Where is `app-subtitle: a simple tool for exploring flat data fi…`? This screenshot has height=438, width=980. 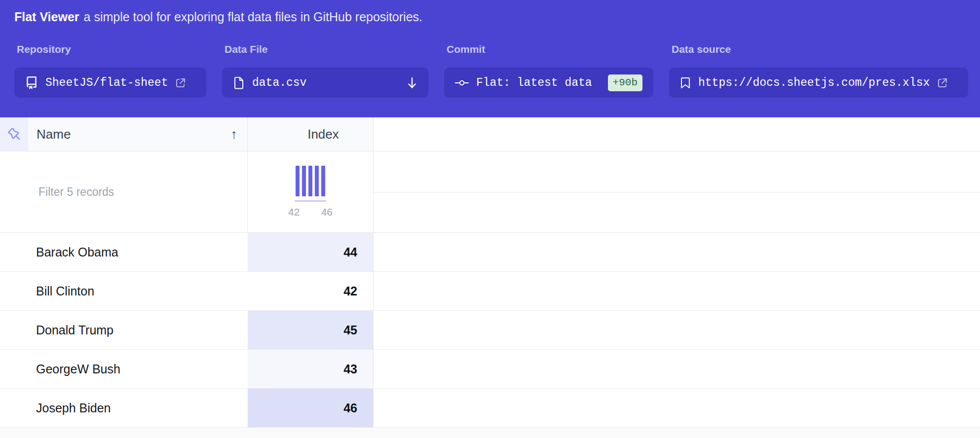
app-subtitle: a simple tool for exploring flat data fi… is located at coordinates (253, 17).